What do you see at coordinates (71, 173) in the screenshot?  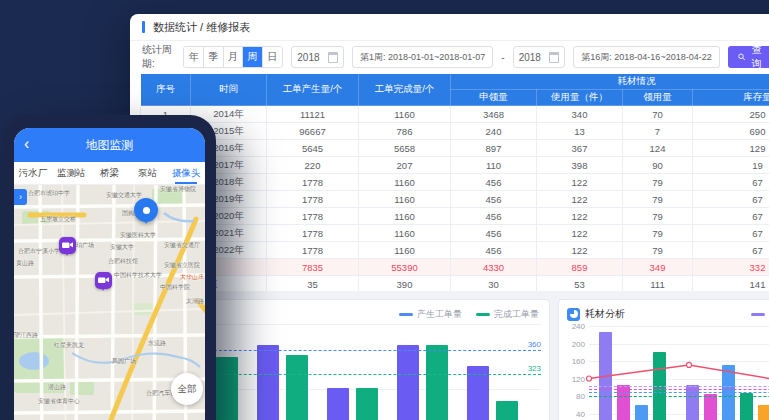 I see `tab-监测站: 监测站` at bounding box center [71, 173].